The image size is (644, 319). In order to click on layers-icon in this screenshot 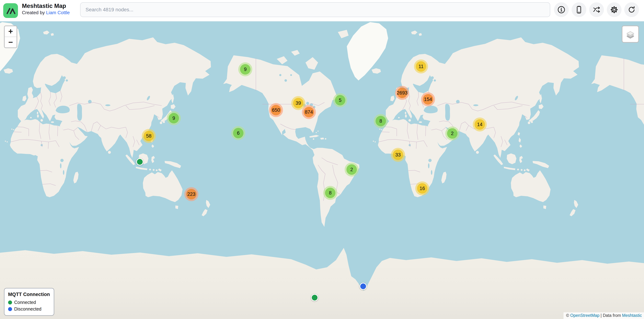, I will do `click(630, 34)`.